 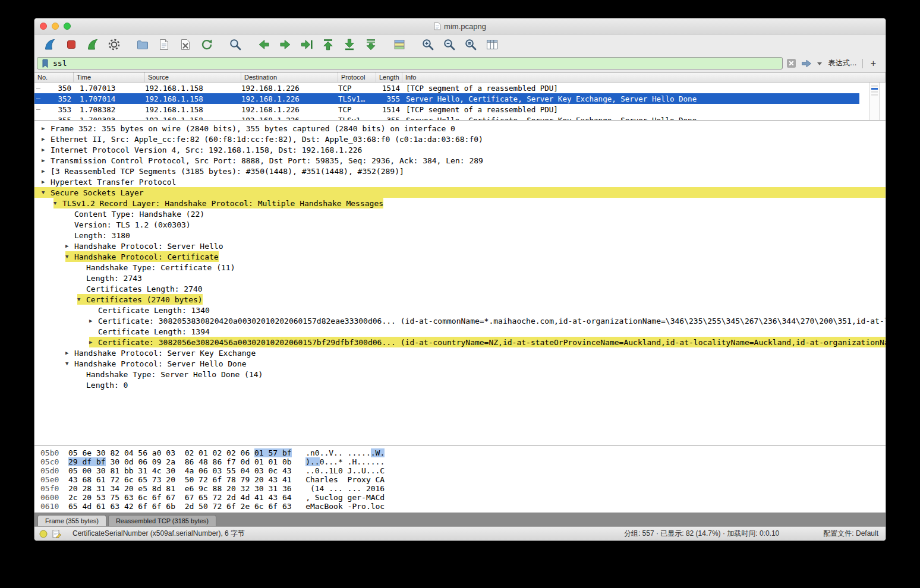 I want to click on detail-row: ▼Handshake Protocol: Certificate, so click(x=460, y=257).